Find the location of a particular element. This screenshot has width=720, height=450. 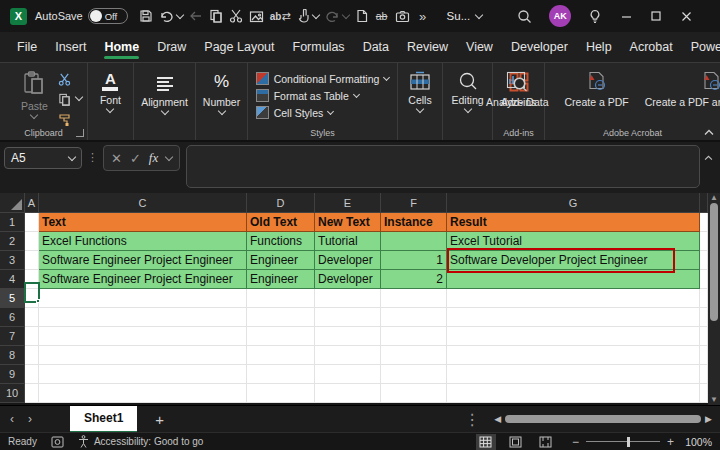

create-pdf-share-button: Create a PDF and Share link is located at coordinates (678, 90).